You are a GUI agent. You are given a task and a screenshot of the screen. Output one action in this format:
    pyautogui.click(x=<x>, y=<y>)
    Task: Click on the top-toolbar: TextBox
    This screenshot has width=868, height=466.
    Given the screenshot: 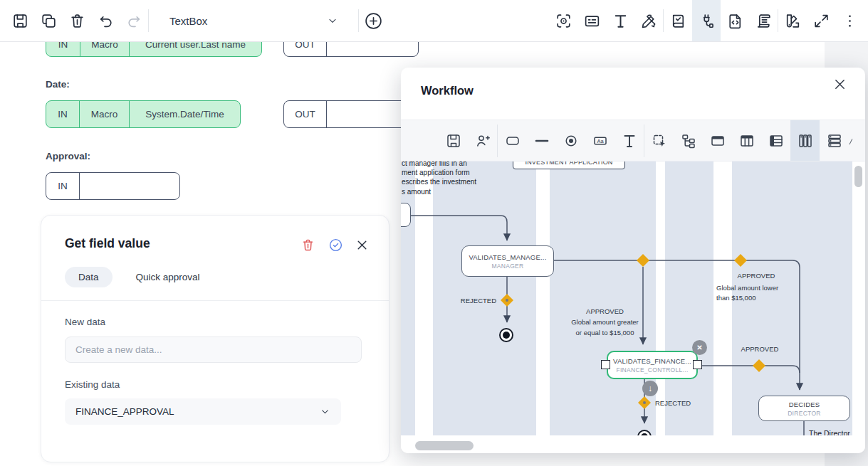 What is the action you would take?
    pyautogui.click(x=434, y=21)
    